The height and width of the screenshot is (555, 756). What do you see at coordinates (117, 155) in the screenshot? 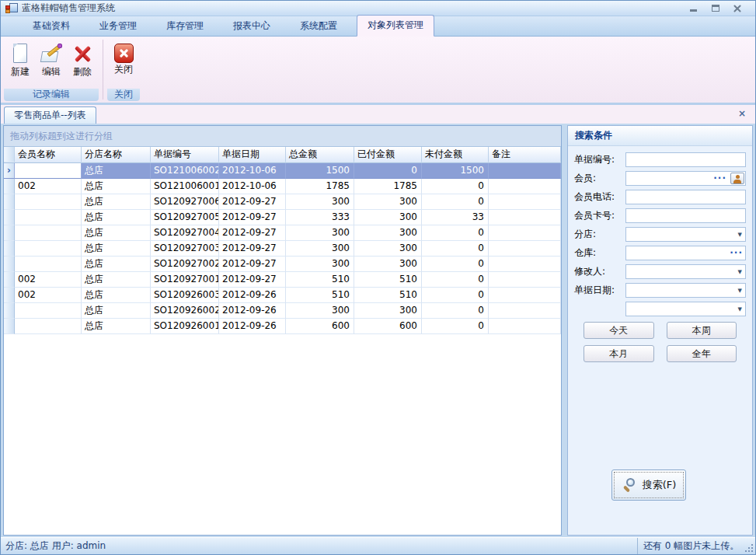
I see `column-header-branch: 分店名称` at bounding box center [117, 155].